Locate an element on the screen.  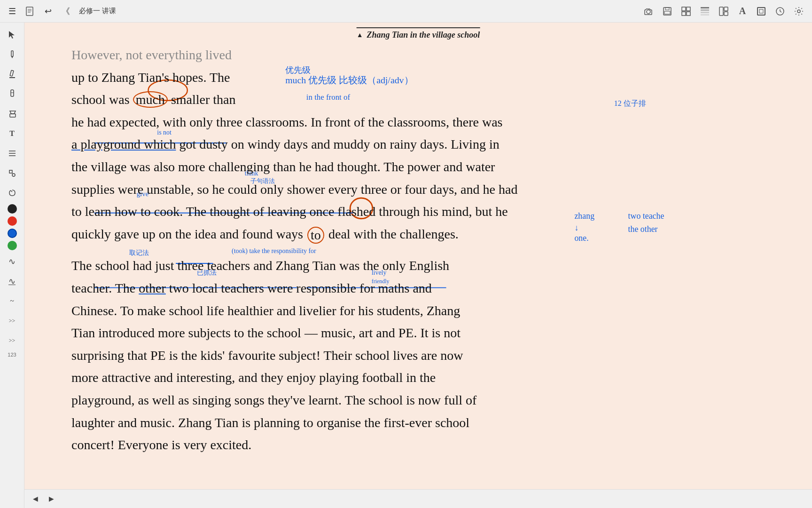
grid-icon is located at coordinates (686, 11).